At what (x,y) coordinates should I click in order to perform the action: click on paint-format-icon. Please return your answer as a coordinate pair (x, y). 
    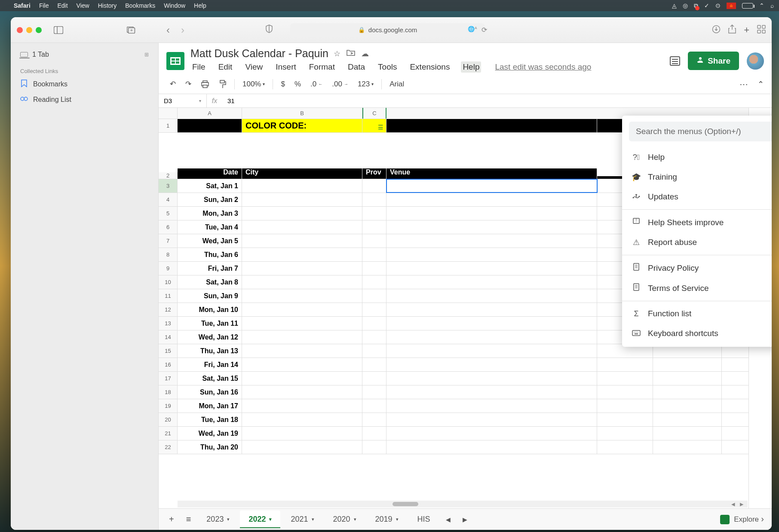
    Looking at the image, I should click on (223, 84).